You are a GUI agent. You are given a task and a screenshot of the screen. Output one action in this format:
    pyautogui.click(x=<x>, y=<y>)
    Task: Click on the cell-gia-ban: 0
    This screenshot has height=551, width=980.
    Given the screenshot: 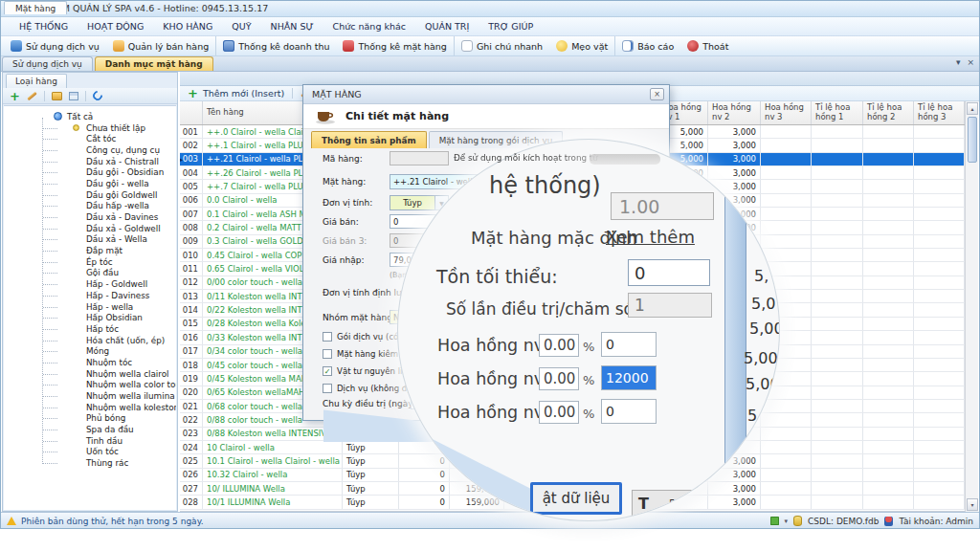 What is the action you would take?
    pyautogui.click(x=425, y=488)
    